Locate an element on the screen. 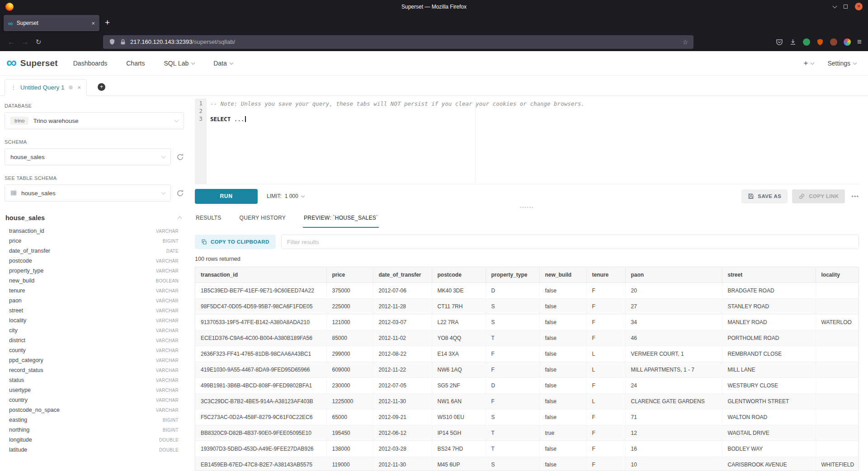 The height and width of the screenshot is (471, 868). column-header: date_of_transfer is located at coordinates (402, 275).